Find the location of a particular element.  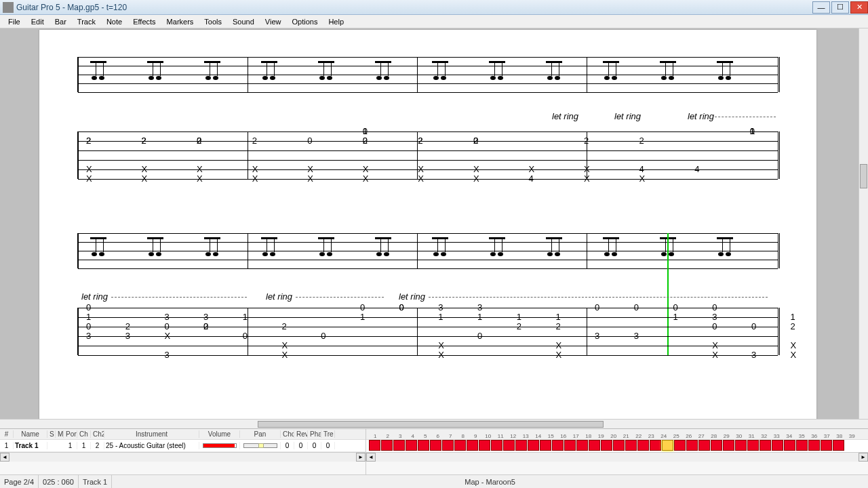

scroll-right-icon: ► is located at coordinates (361, 457).